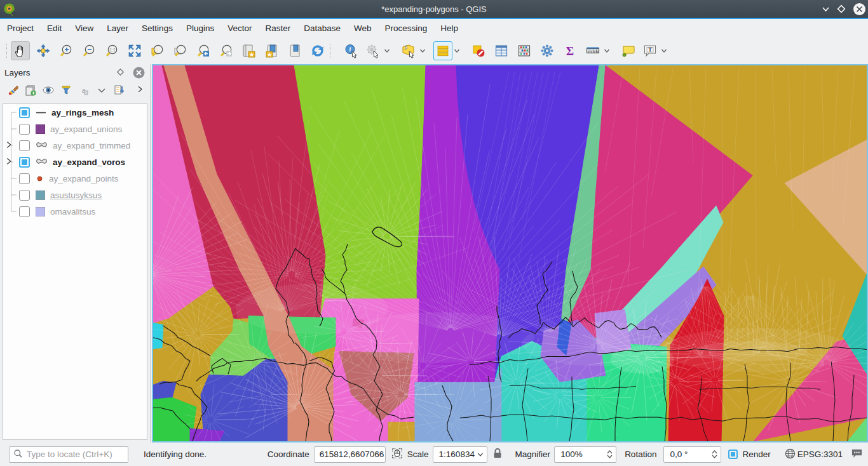 The width and height of the screenshot is (868, 466). What do you see at coordinates (351, 50) in the screenshot?
I see `svg-text: i` at bounding box center [351, 50].